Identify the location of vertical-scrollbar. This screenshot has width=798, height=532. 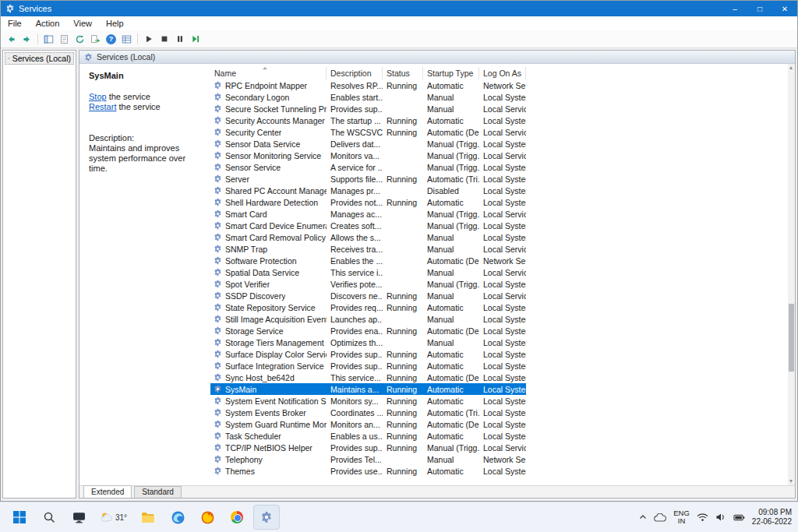
(792, 274).